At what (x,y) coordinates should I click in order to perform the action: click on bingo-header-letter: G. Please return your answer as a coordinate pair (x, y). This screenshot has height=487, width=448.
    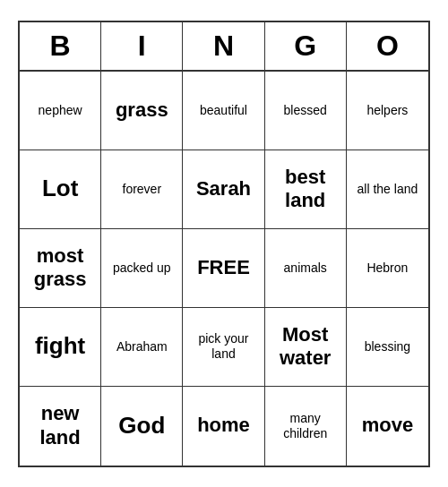
    Looking at the image, I should click on (306, 47).